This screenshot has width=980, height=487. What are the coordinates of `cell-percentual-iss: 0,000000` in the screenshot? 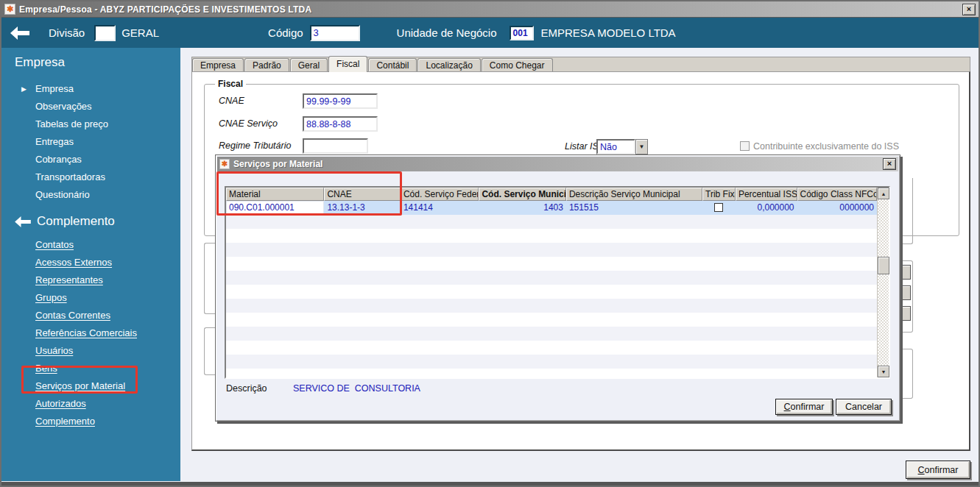 It's located at (766, 207).